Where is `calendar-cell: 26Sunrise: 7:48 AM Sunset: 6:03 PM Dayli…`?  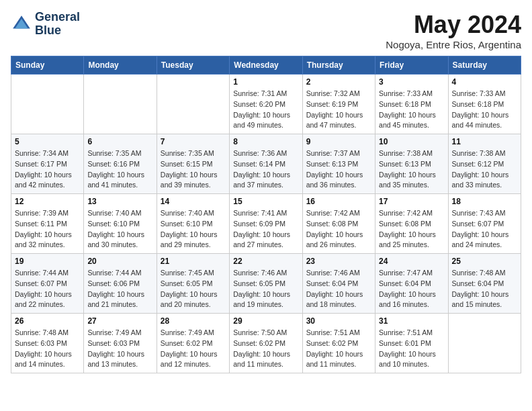 calendar-cell: 26Sunrise: 7:48 AM Sunset: 6:03 PM Dayli… is located at coordinates (48, 344).